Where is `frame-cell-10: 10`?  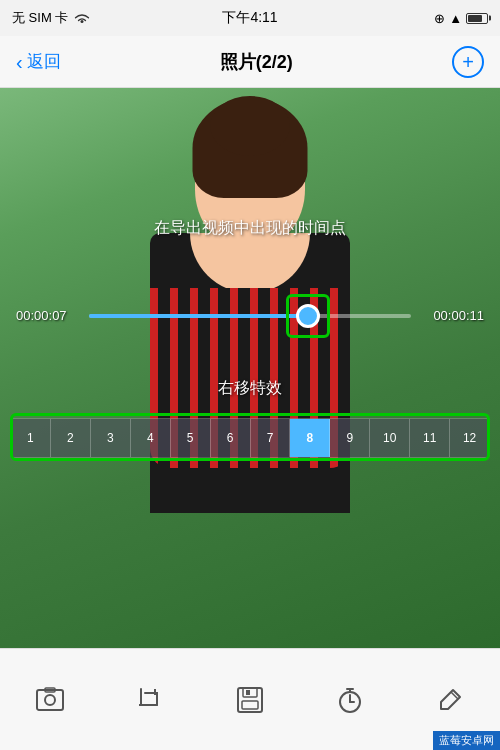 frame-cell-10: 10 is located at coordinates (390, 438).